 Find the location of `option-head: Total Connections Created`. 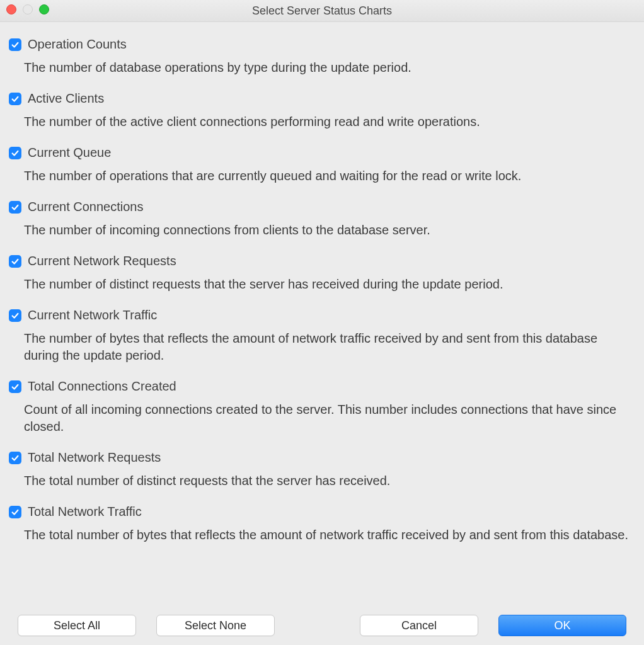

option-head: Total Connections Created is located at coordinates (322, 385).